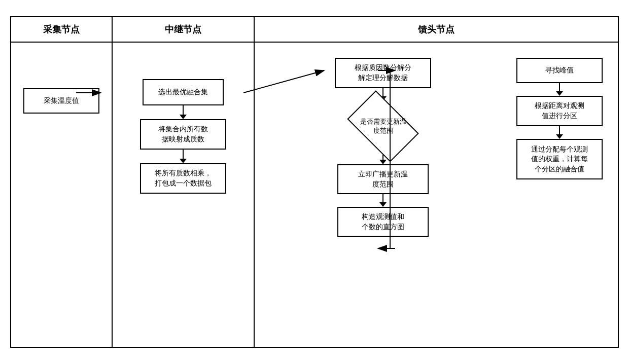 Image resolution: width=629 pixels, height=364 pixels. Describe the element at coordinates (62, 29) in the screenshot. I see `header-col1: 采集节点` at that location.